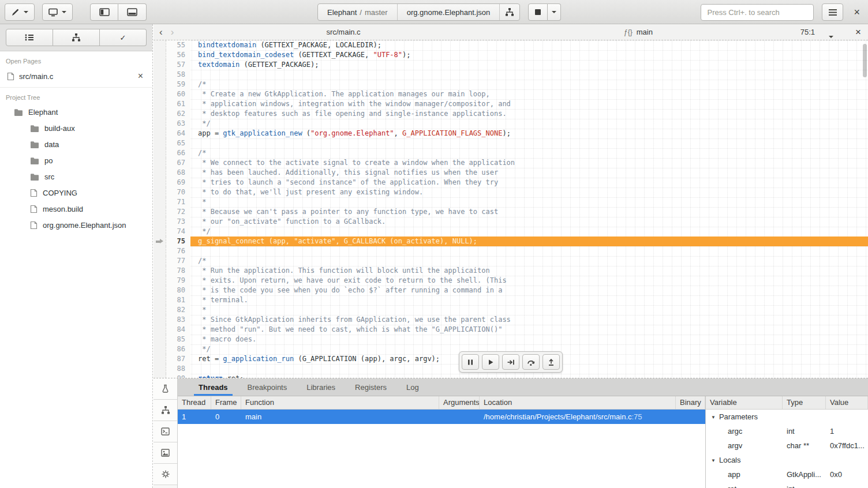 This screenshot has height=488, width=868. Describe the element at coordinates (371, 387) in the screenshot. I see `debugger-tab-registers: Registers` at that location.